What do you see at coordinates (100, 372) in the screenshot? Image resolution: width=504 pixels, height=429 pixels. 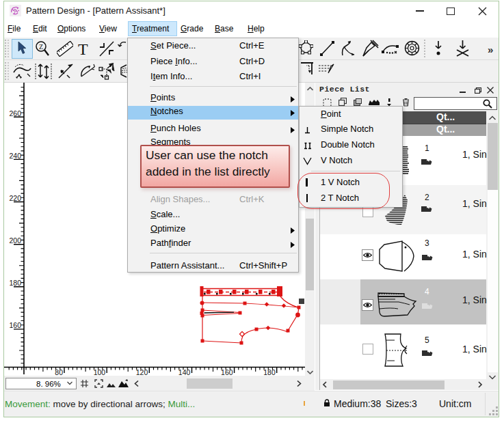 I see `svg-text: 100` at bounding box center [100, 372].